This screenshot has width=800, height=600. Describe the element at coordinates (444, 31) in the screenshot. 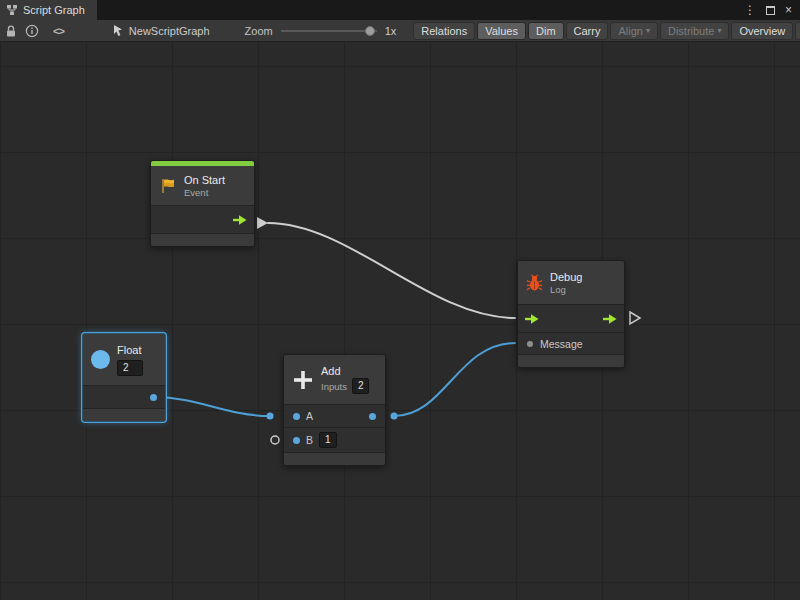

I see `relations-button: Relations` at that location.